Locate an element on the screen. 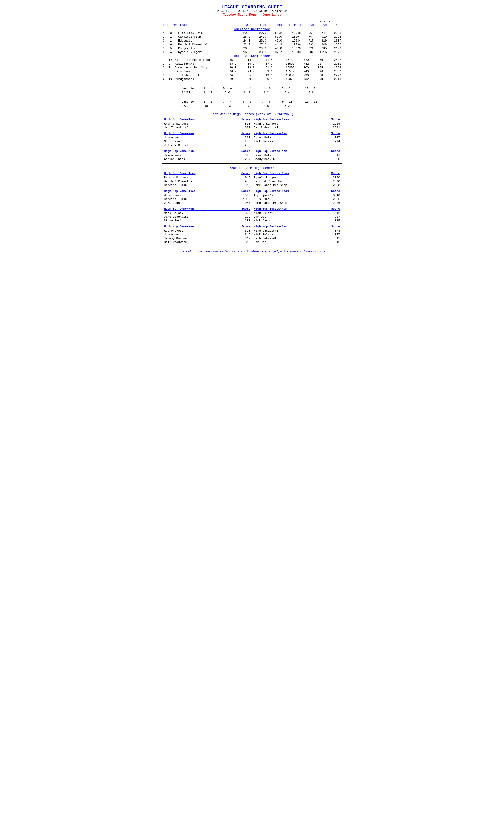  table-row: 64Ryan's Ringers 16.033.032.7 1853388210… is located at coordinates (252, 52).